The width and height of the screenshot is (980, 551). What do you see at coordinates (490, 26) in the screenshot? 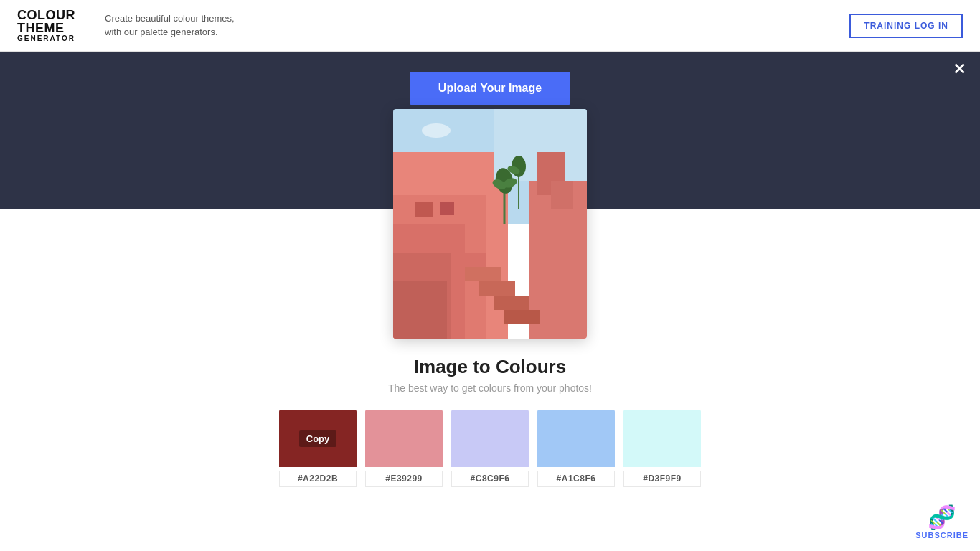
I see `header: COLOUR THEME GENERATOR Create beautiful …` at bounding box center [490, 26].